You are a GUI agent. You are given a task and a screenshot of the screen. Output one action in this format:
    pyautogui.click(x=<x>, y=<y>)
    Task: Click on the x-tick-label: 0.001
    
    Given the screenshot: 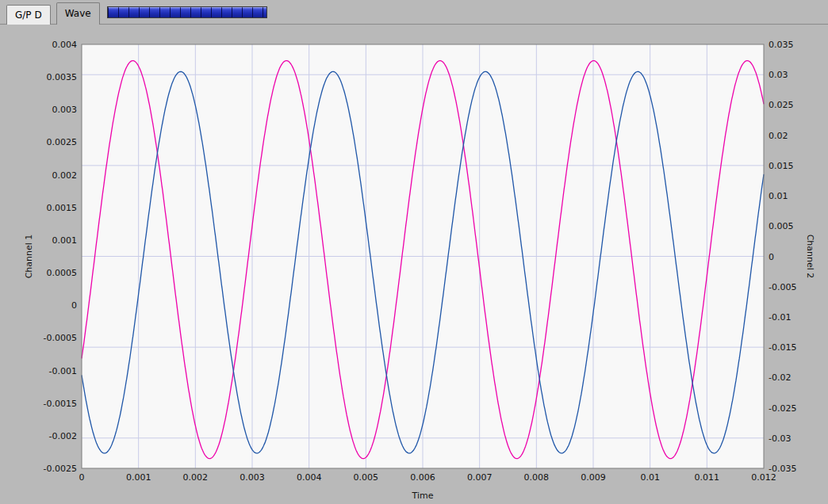 What is the action you would take?
    pyautogui.click(x=139, y=477)
    